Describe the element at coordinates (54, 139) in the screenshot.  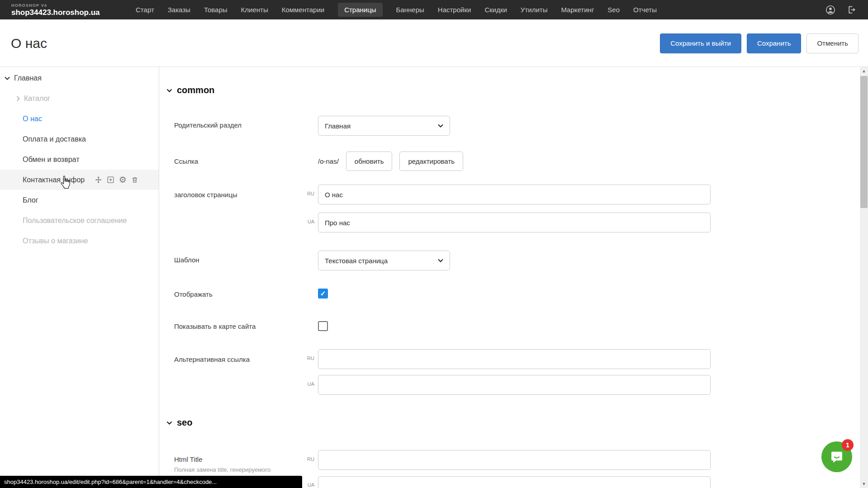
I see `sidebar-item-label: Оплата и доставка` at that location.